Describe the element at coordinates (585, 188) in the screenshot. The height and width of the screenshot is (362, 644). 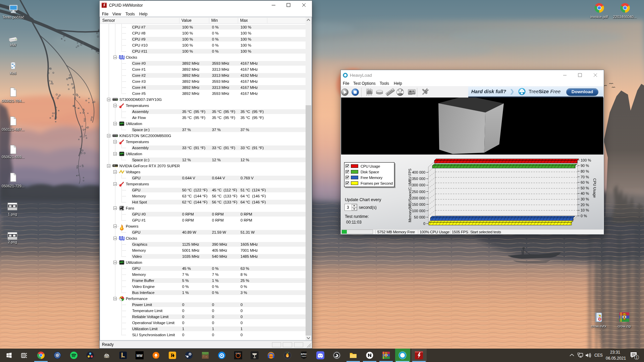
I see `svg-text: 50 %` at that location.